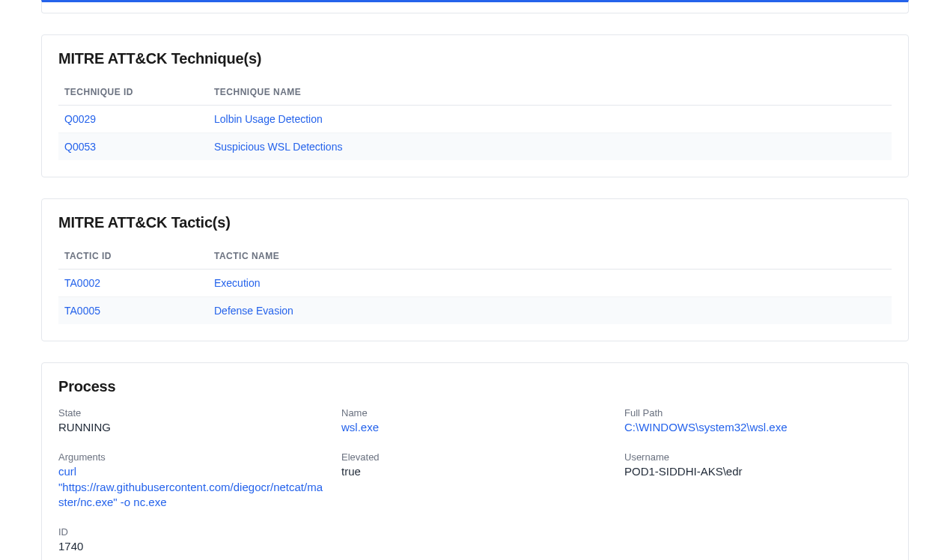  Describe the element at coordinates (80, 147) in the screenshot. I see `technique-id-link: Q0053` at that location.